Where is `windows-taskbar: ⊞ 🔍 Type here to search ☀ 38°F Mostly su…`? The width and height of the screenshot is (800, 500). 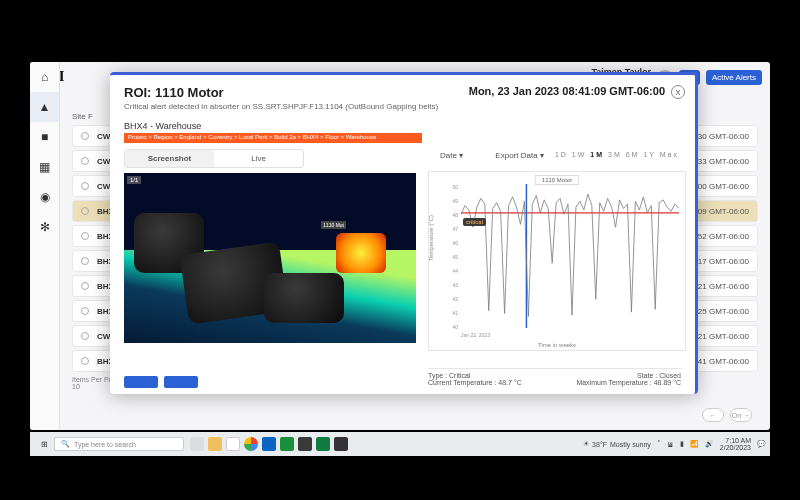 windows-taskbar: ⊞ 🔍 Type here to search ☀ 38°F Mostly su… is located at coordinates (400, 444).